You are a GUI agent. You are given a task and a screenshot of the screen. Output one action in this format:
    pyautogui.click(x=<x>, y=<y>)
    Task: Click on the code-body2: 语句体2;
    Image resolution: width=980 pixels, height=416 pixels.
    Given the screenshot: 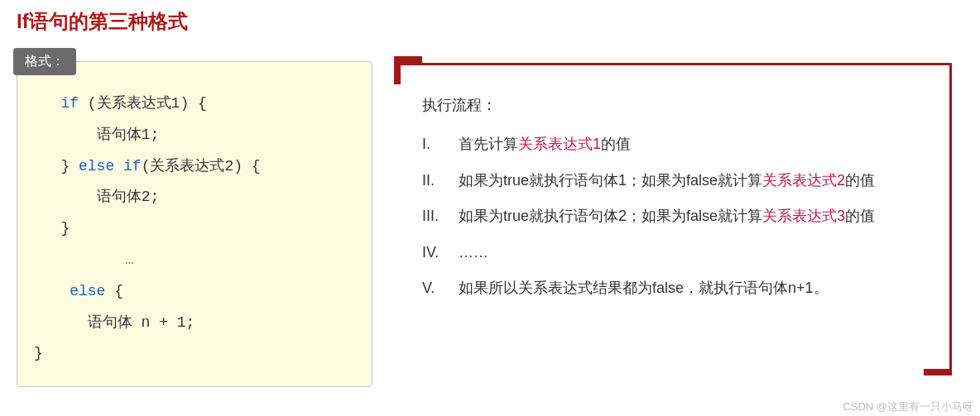 What is the action you would take?
    pyautogui.click(x=128, y=197)
    